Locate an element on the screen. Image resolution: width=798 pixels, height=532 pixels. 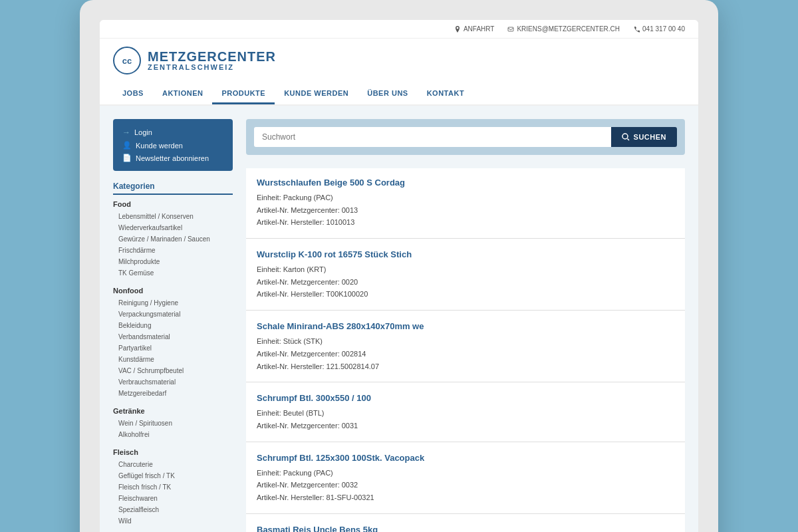
category-group: FoodLebensmittel / KonservenWiederverkau… is located at coordinates (173, 239).